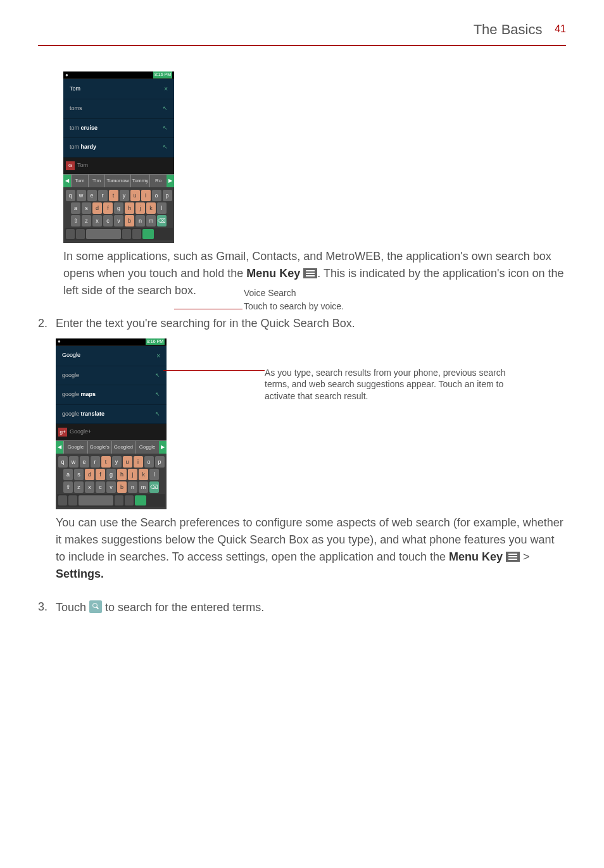  Describe the element at coordinates (119, 109) in the screenshot. I see `suggestion-row: toms↖` at that location.